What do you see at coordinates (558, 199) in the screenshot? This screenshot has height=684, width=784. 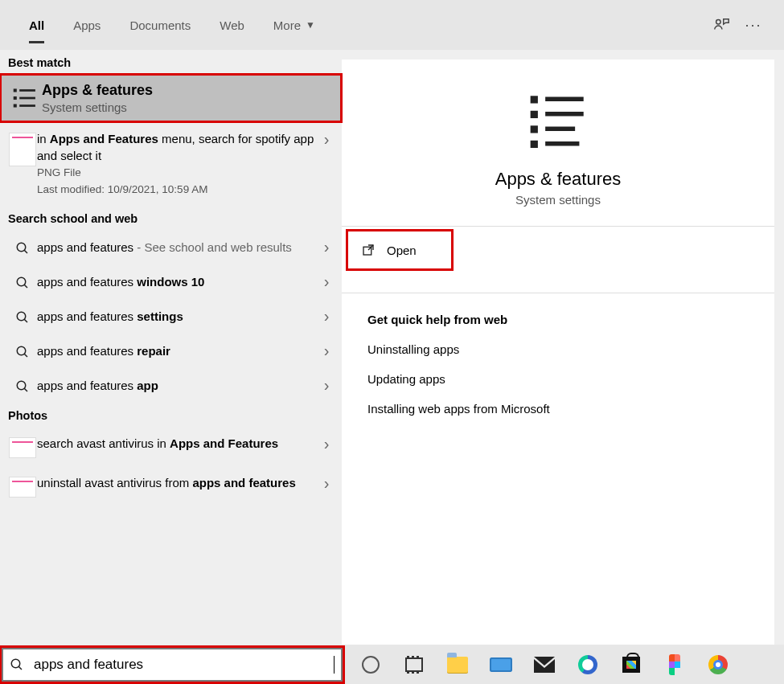 I see `details-subtitle: System settings` at bounding box center [558, 199].